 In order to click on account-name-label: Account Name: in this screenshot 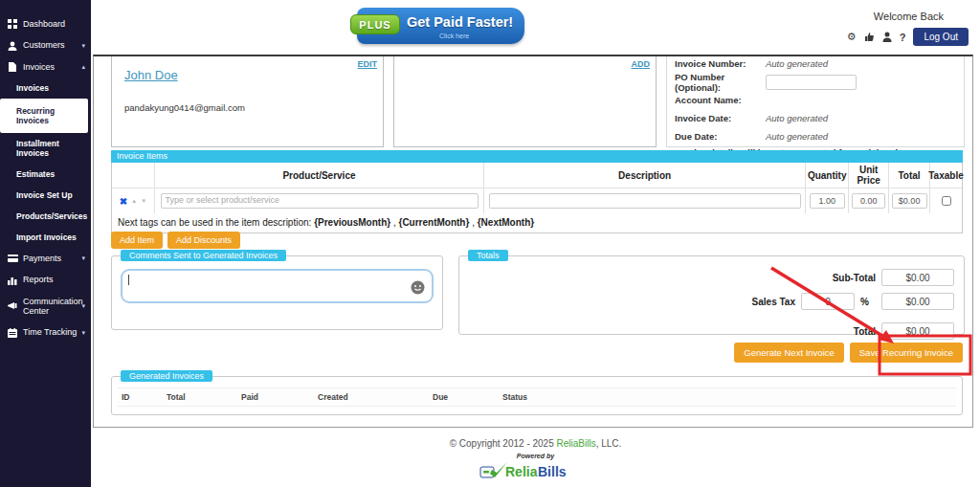, I will do `click(720, 100)`.